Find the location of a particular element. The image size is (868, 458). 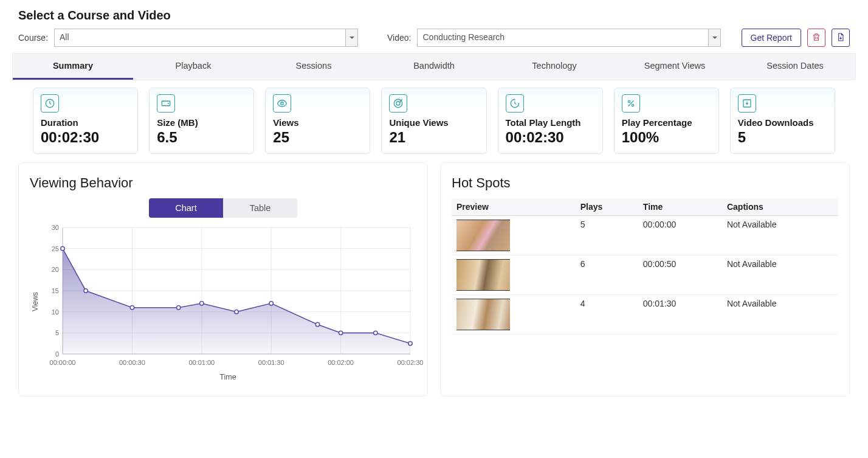

chart-y-label: Views is located at coordinates (35, 302).